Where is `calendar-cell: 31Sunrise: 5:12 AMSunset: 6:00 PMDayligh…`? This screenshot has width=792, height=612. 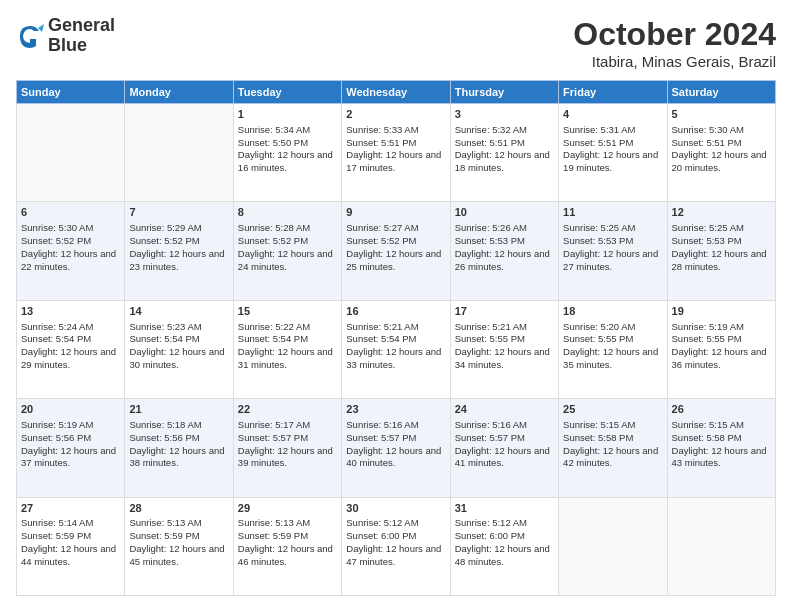 calendar-cell: 31Sunrise: 5:12 AMSunset: 6:00 PMDayligh… is located at coordinates (504, 546).